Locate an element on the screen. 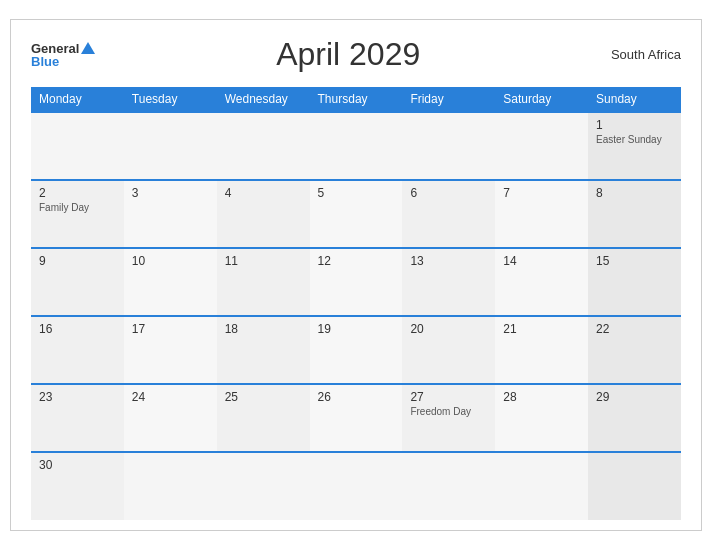 The height and width of the screenshot is (550, 712). month-title: April 2029 is located at coordinates (348, 54).